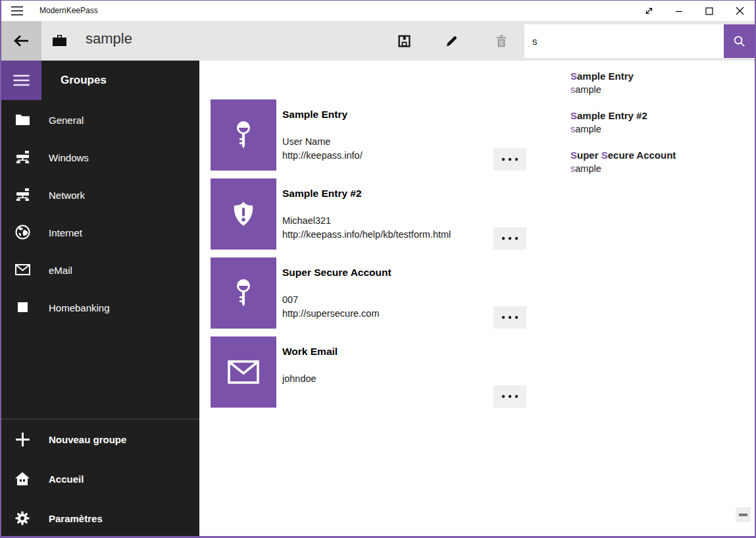  Describe the element at coordinates (67, 195) in the screenshot. I see `group-label: Network` at that location.